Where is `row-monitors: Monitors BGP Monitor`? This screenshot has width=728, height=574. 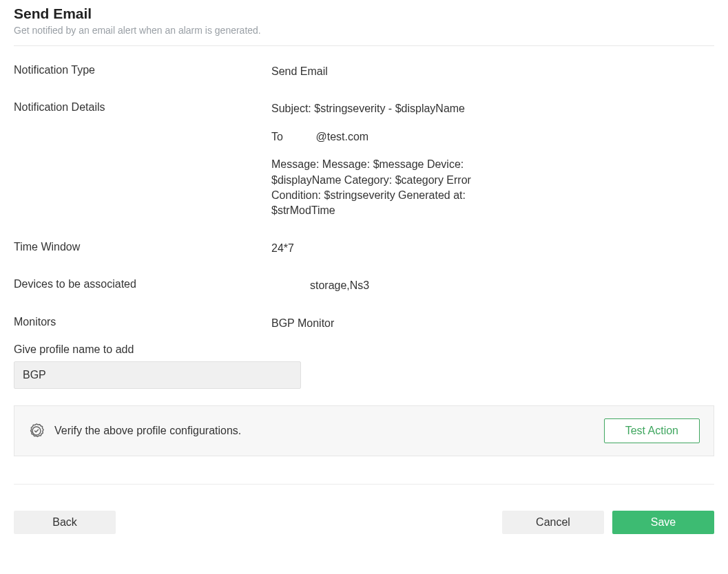 row-monitors: Monitors BGP Monitor is located at coordinates (364, 323).